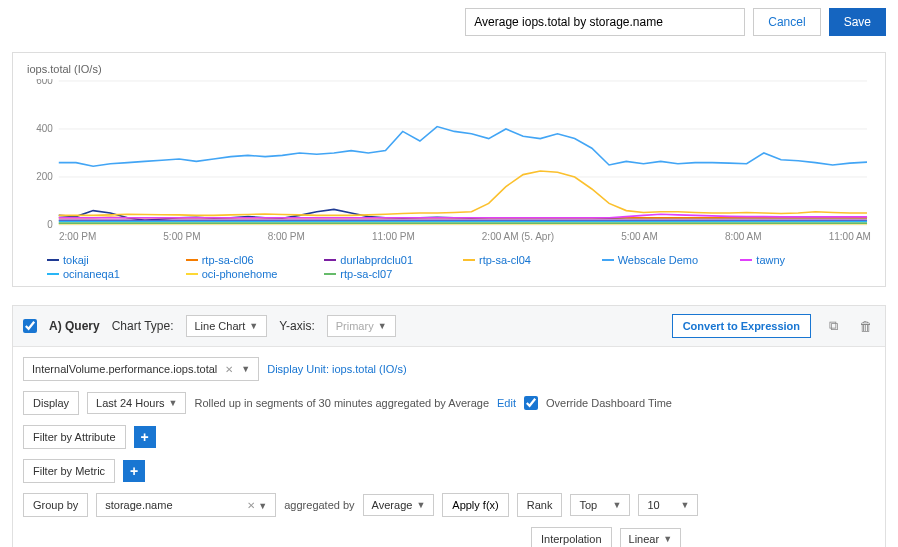 This screenshot has height=547, width=898. I want to click on filter-metric-label: Filter by Metric, so click(69, 471).